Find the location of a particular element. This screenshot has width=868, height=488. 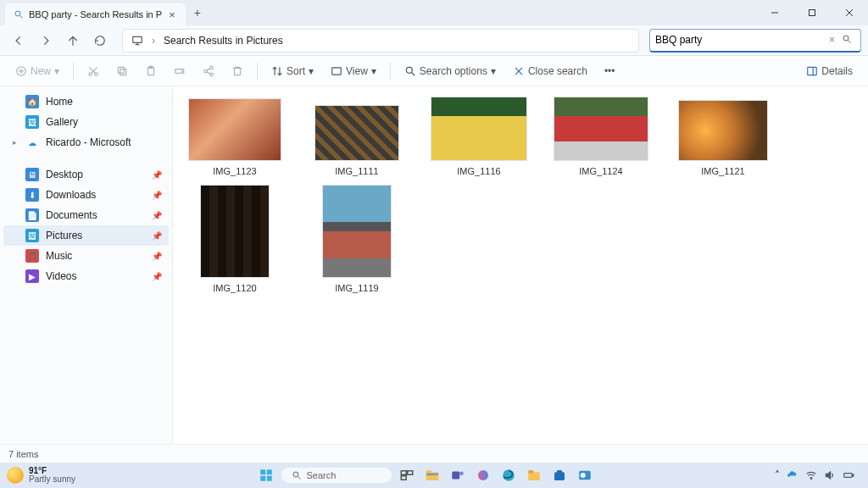

monitor-icon is located at coordinates (137, 41).